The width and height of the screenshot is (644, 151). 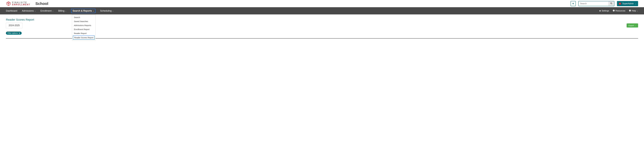 I want to click on nav-label: Dashboard, so click(x=12, y=11).